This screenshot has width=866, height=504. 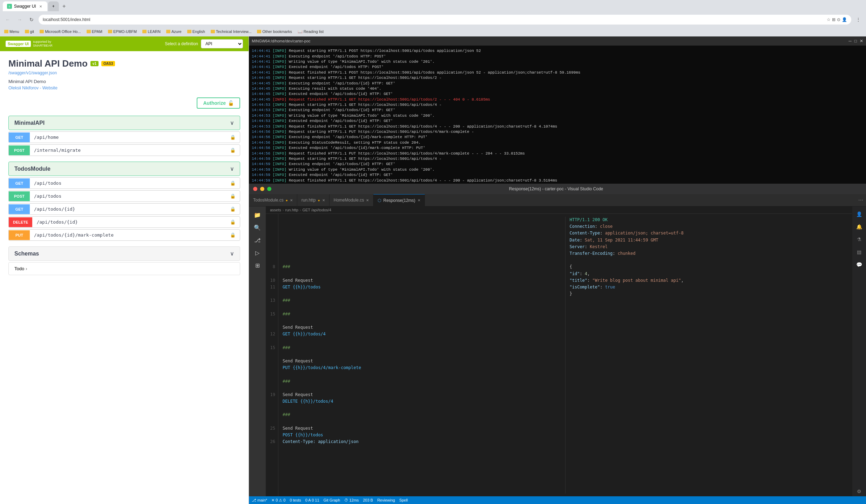 I want to click on tab-swagger-close: ✕, so click(x=41, y=6).